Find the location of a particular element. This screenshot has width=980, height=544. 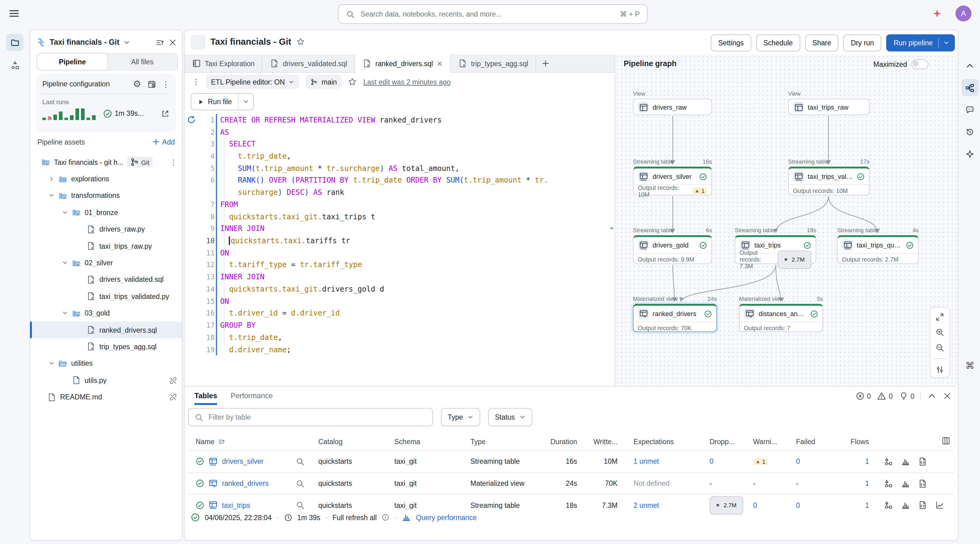

code-line: 13INNER JOIN is located at coordinates (396, 277).